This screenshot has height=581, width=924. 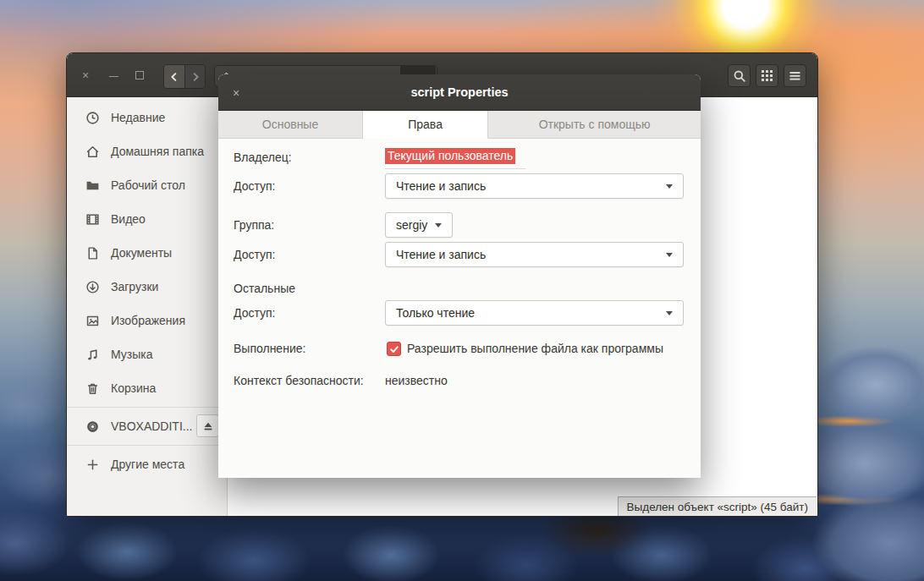 I want to click on grid-icon, so click(x=767, y=76).